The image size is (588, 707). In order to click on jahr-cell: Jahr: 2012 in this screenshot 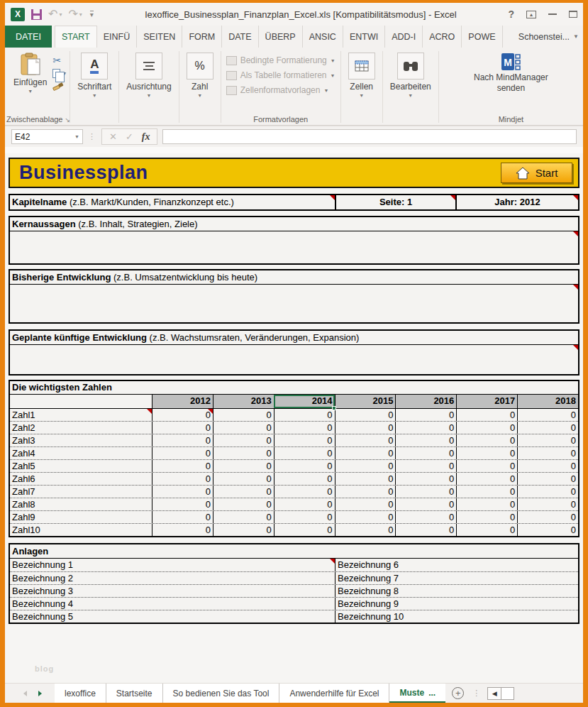, I will do `click(516, 202)`.